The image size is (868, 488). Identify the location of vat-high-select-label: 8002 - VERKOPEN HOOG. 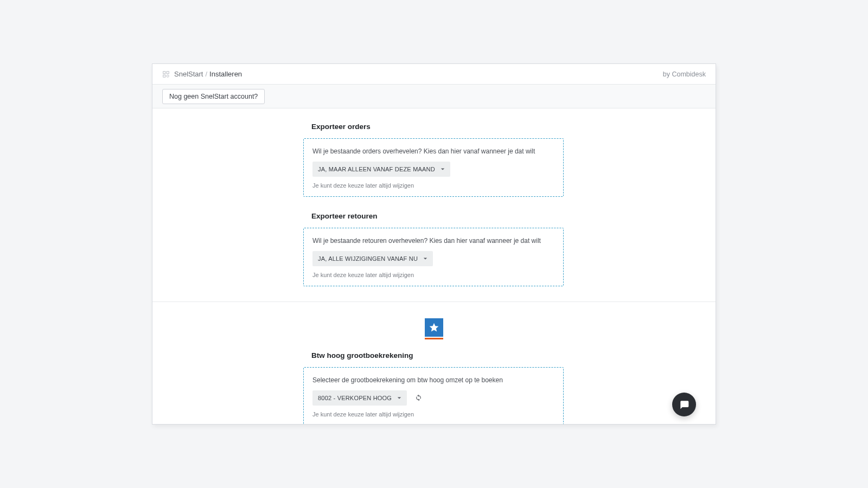
(355, 398).